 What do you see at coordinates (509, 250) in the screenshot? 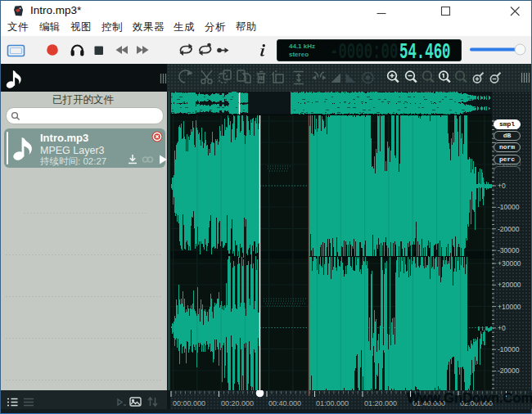
I see `svg-text: -30000` at bounding box center [509, 250].